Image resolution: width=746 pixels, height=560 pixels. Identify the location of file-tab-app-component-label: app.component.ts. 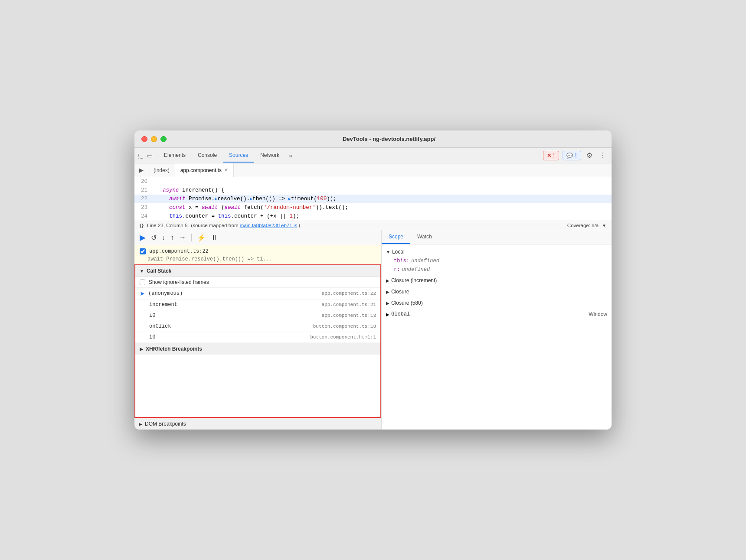
(201, 170).